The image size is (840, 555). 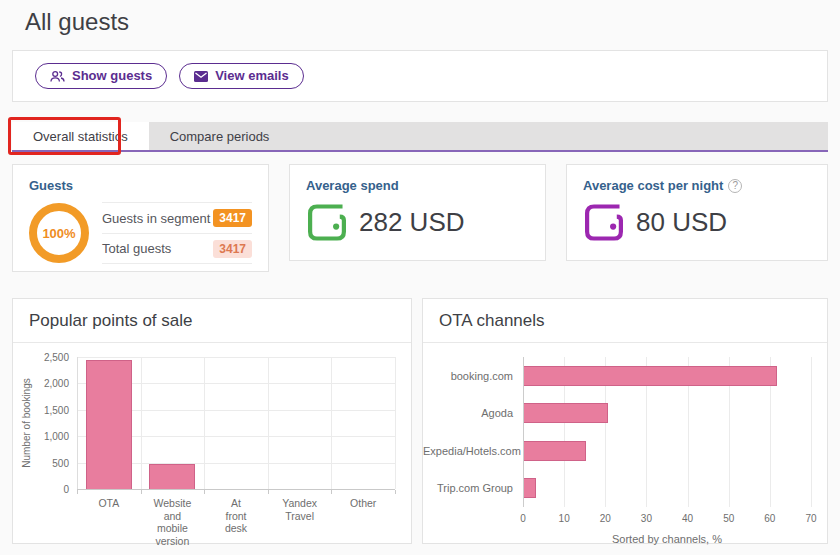 I want to click on guests-donut-chart: 100%, so click(x=59, y=233).